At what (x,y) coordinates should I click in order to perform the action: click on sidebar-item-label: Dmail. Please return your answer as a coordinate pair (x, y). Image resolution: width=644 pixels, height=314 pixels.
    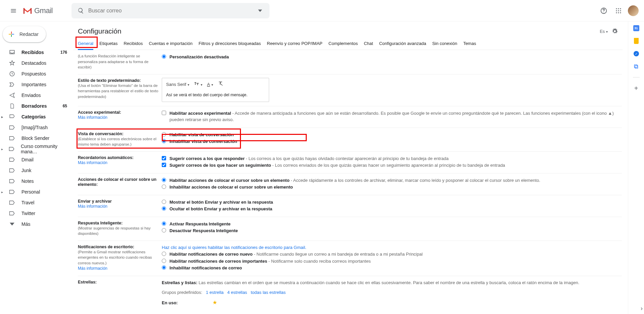
    Looking at the image, I should click on (28, 160).